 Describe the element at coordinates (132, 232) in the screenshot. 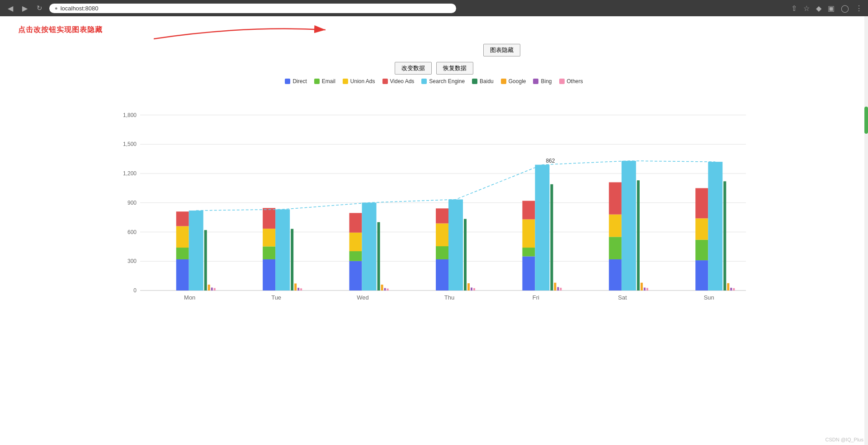

I see `svg-text: 600` at that location.